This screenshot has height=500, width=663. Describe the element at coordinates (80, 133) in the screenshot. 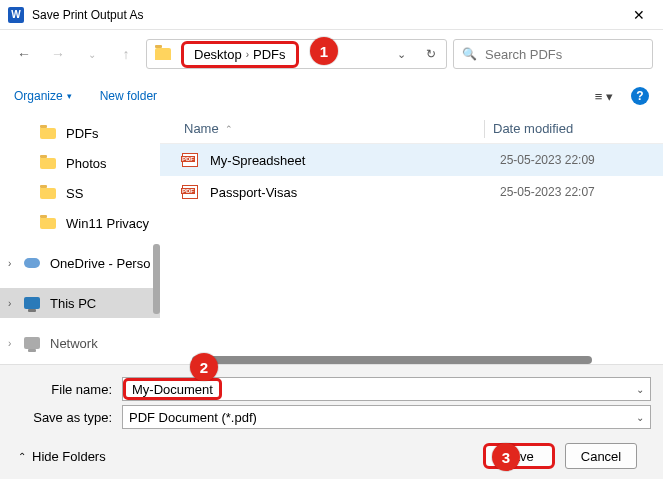

I see `nav-item-pdfs: PDFs` at that location.